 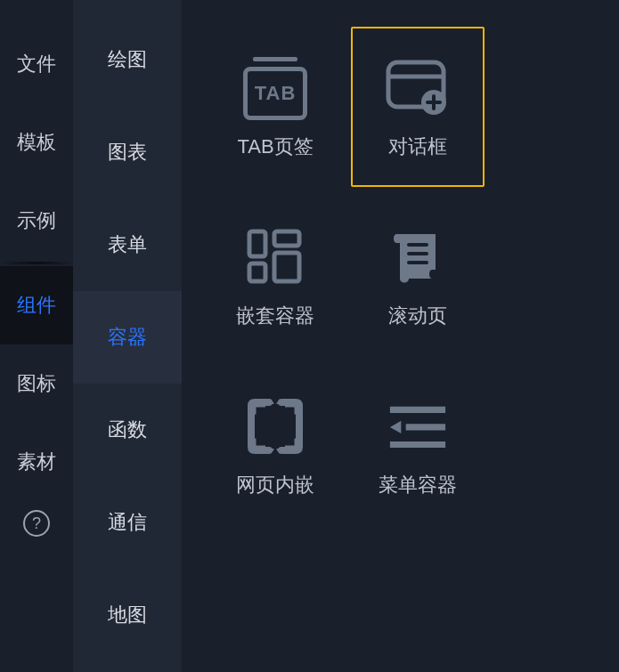 I want to click on category-label: 地图, so click(x=127, y=615).